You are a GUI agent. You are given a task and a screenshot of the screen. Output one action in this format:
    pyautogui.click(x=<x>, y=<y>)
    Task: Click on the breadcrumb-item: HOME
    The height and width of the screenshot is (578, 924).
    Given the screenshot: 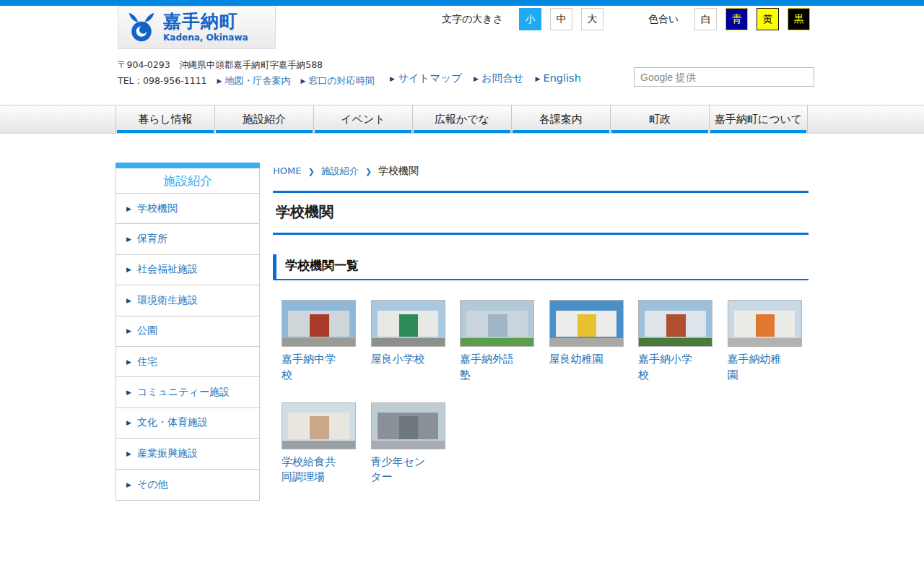 What is the action you would take?
    pyautogui.click(x=287, y=171)
    